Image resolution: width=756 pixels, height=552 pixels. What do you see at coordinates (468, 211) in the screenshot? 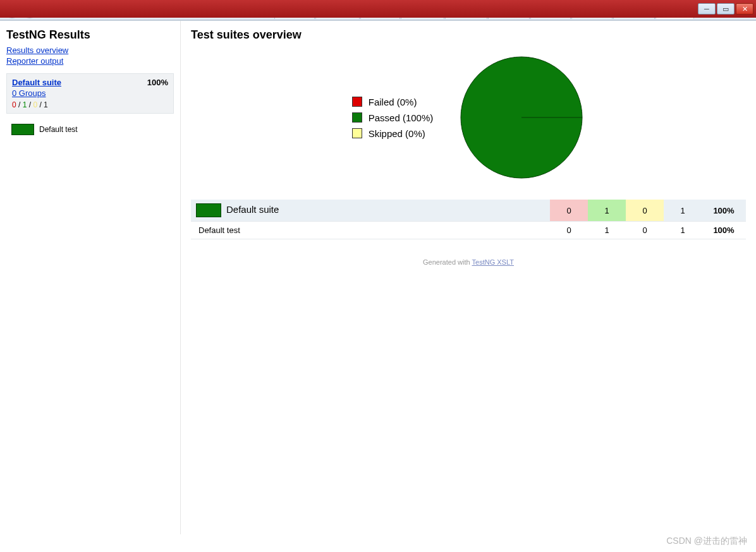
I see `table-row-suite: Default suite 0 1 0 1 100%` at bounding box center [468, 211].